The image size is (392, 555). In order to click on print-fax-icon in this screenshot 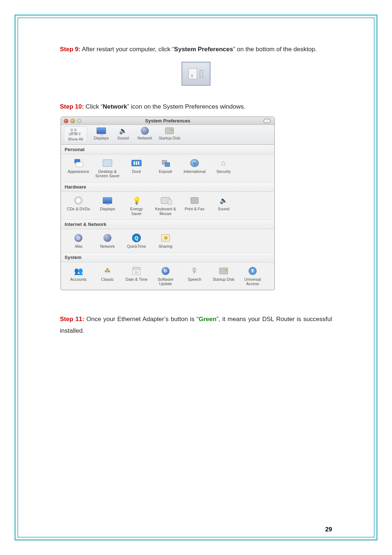, I will do `click(195, 200)`.